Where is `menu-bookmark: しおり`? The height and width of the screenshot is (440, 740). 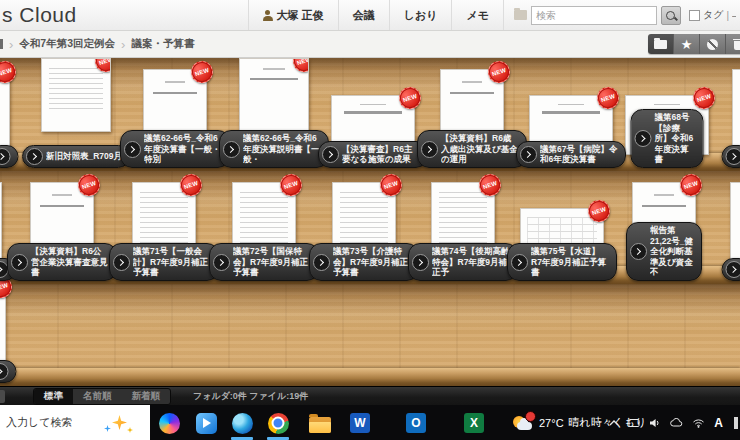
menu-bookmark: しおり is located at coordinates (420, 15).